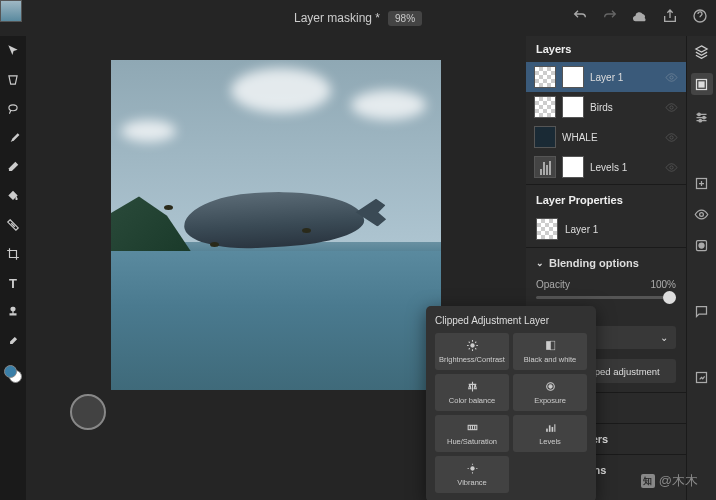  What do you see at coordinates (13, 80) in the screenshot?
I see `transform-tool-icon` at bounding box center [13, 80].